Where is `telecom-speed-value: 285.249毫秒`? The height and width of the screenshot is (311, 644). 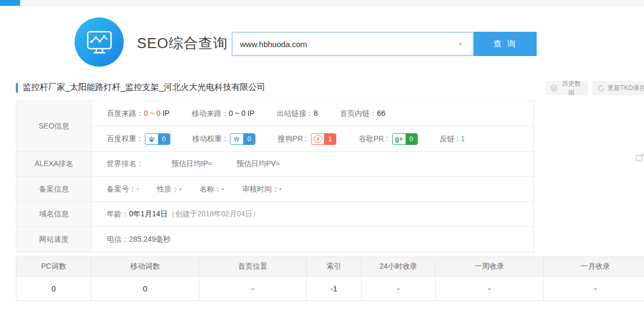 telecom-speed-value: 285.249毫秒 is located at coordinates (150, 240).